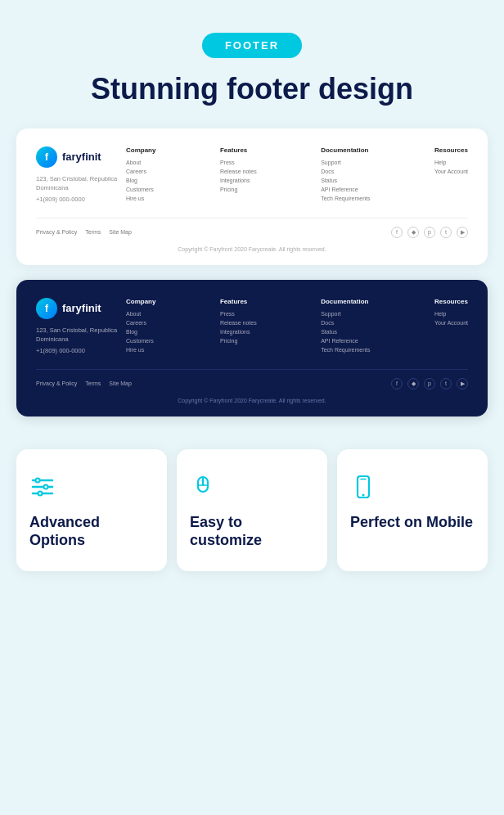 Image resolution: width=504 pixels, height=815 pixels. What do you see at coordinates (81, 350) in the screenshot?
I see `brand-phone-dark: +1(809) 000-0000` at bounding box center [81, 350].